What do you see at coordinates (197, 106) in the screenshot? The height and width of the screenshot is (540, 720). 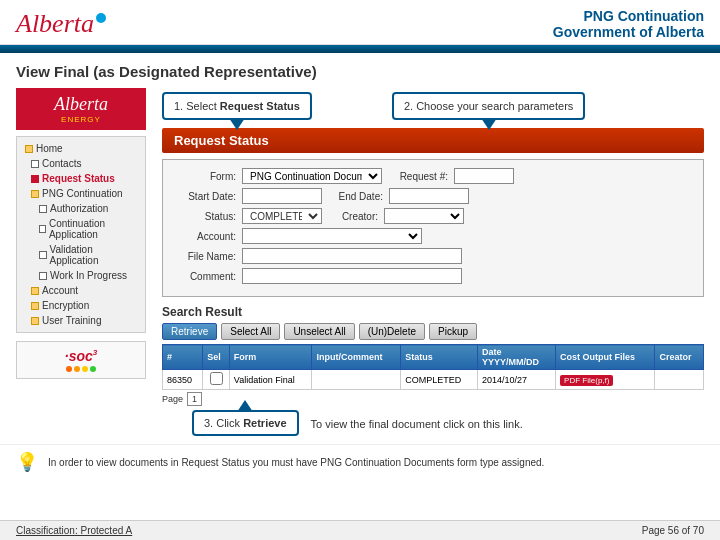 I see `step1-label: 1. Select` at bounding box center [197, 106].